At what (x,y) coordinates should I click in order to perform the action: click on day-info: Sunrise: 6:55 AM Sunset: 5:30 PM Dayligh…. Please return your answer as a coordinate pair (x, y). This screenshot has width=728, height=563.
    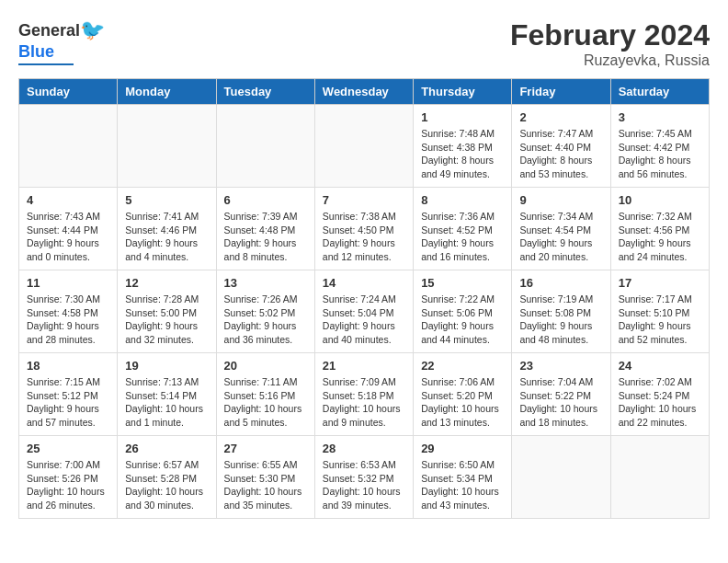
    Looking at the image, I should click on (266, 486).